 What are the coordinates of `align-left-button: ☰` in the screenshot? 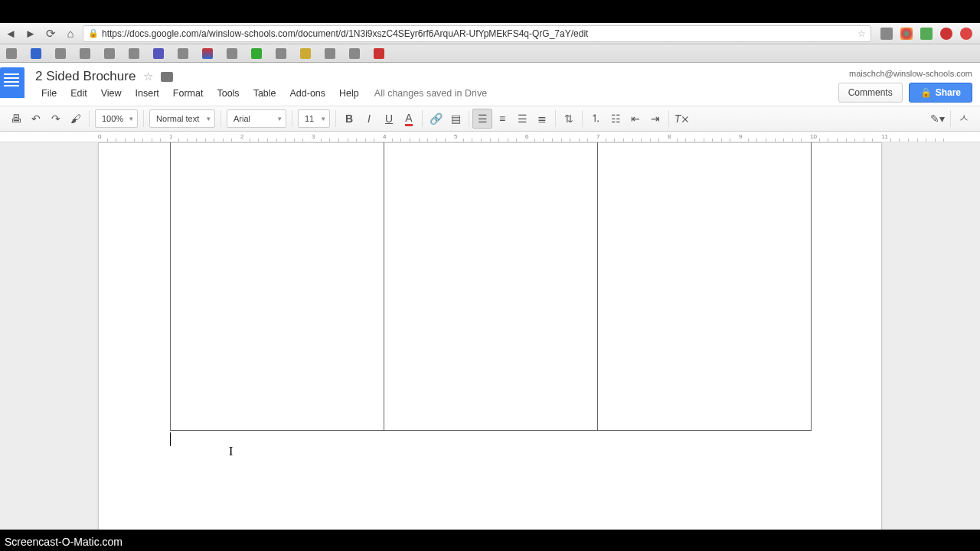 It's located at (482, 119).